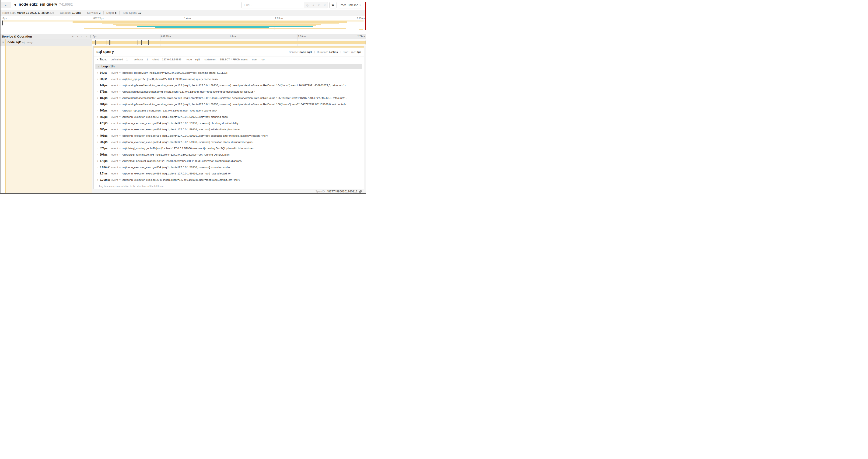  Describe the element at coordinates (91, 36) in the screenshot. I see `column-resizer-handle: ∥` at that location.